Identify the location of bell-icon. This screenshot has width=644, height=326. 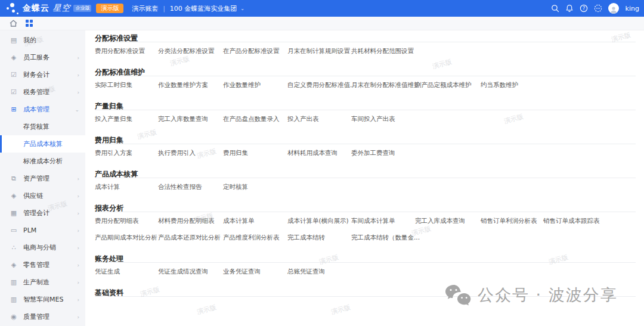
(570, 8).